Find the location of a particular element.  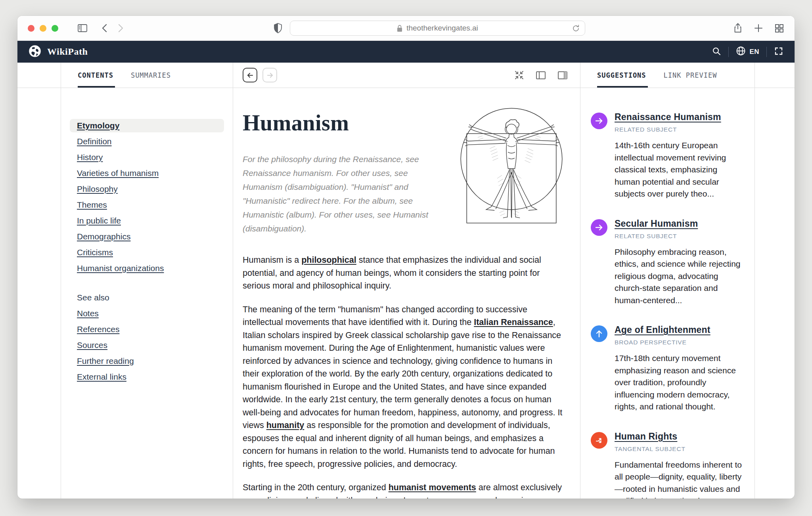

vitruvian-man-figure is located at coordinates (511, 170).